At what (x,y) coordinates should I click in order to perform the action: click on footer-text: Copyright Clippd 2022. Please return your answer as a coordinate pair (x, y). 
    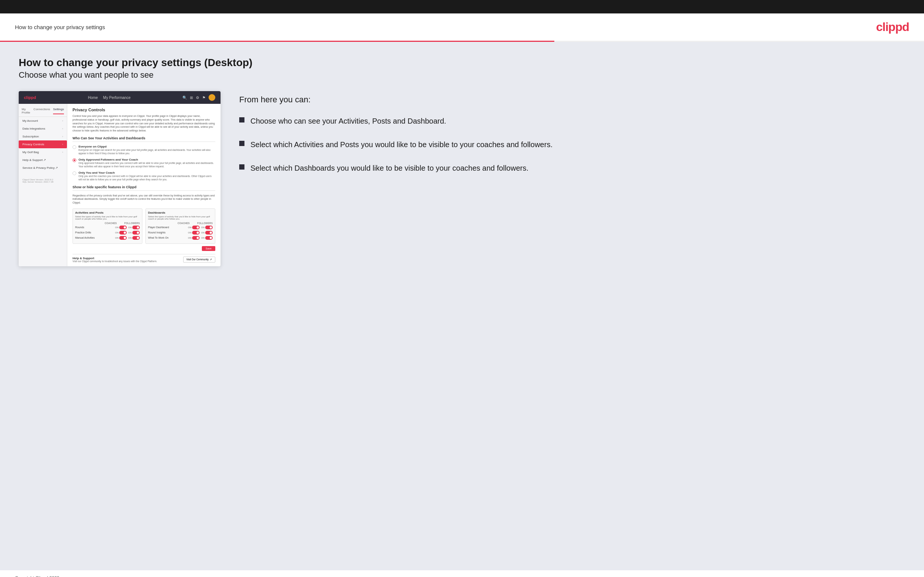
    Looking at the image, I should click on (37, 576).